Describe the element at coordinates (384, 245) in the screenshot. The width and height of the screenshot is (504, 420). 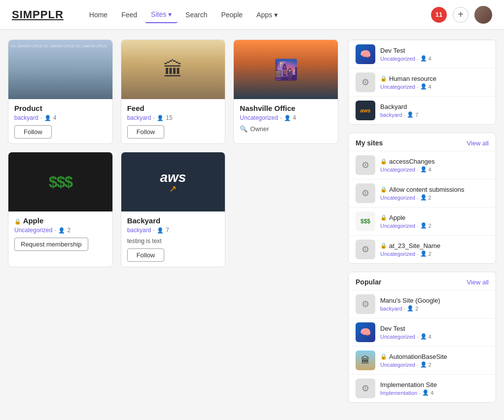
I see `lock-icon-at23: 🔒` at that location.